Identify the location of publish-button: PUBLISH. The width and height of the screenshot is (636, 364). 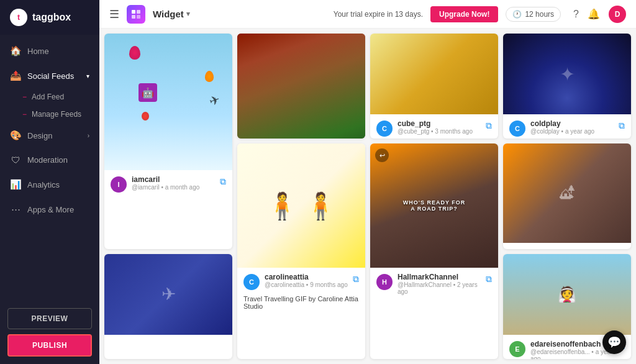
(50, 345).